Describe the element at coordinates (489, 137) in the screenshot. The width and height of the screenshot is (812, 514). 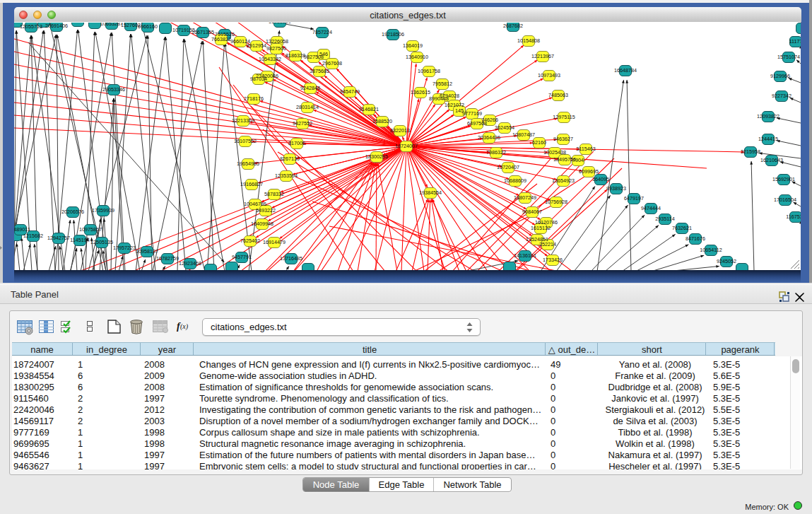
I see `svg-text: 20364436` at that location.